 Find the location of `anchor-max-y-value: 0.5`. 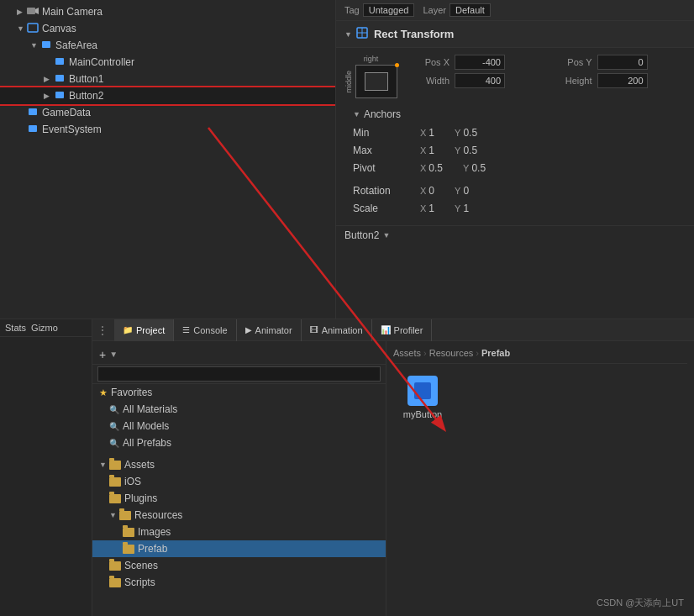

anchor-max-y-value: 0.5 is located at coordinates (471, 150).